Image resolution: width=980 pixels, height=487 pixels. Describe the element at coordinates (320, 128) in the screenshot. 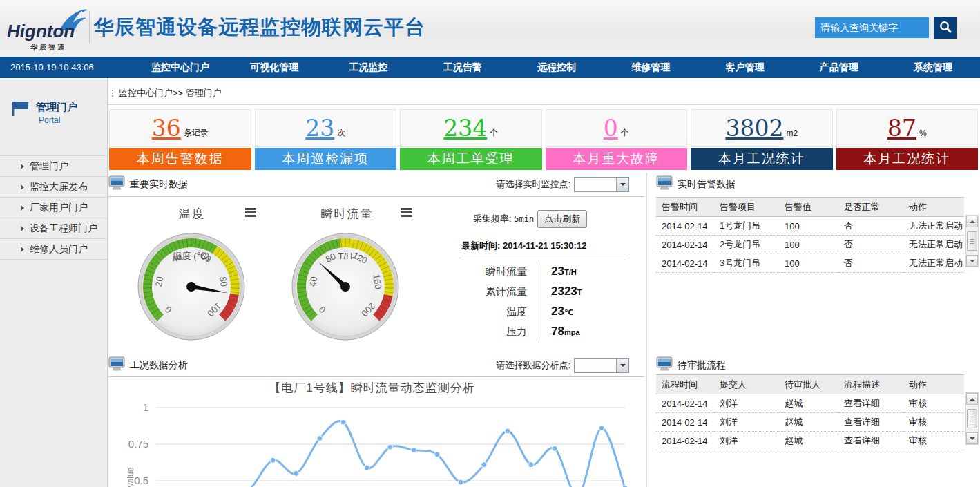

I see `stat-value: 23` at that location.